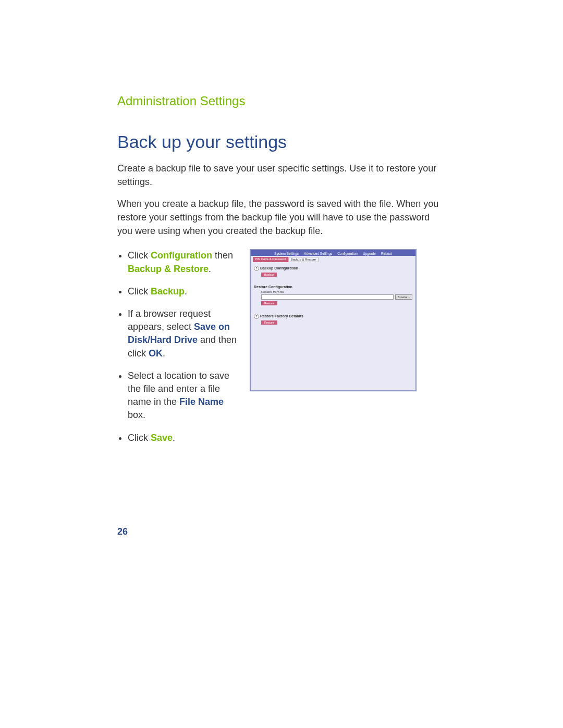  I want to click on shot-subtab-backup: Backup & Restore, so click(303, 260).